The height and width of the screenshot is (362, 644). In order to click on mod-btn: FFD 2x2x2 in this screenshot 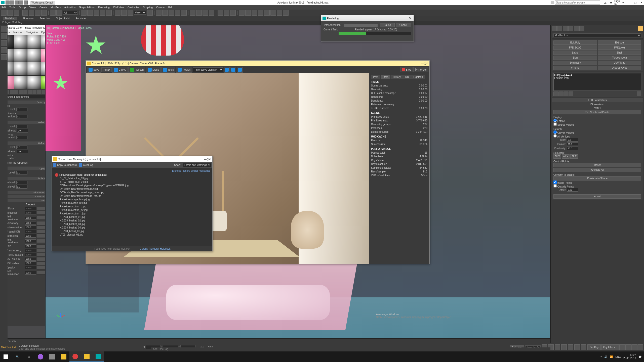, I will do `click(575, 48)`.